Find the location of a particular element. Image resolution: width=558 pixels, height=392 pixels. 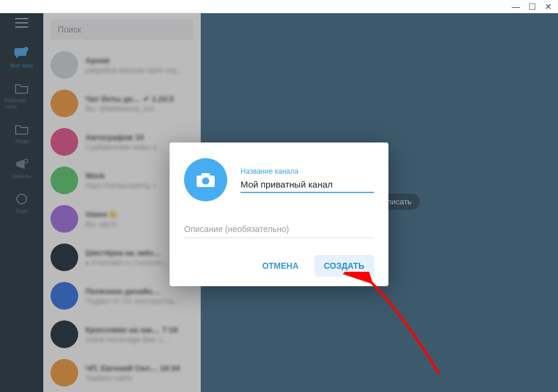

camera-icon is located at coordinates (206, 180).